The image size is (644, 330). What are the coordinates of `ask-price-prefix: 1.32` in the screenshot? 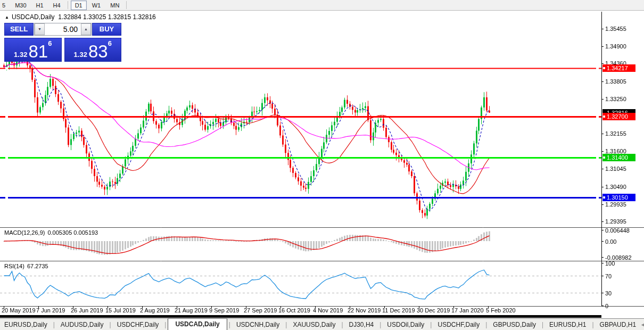 It's located at (81, 54).